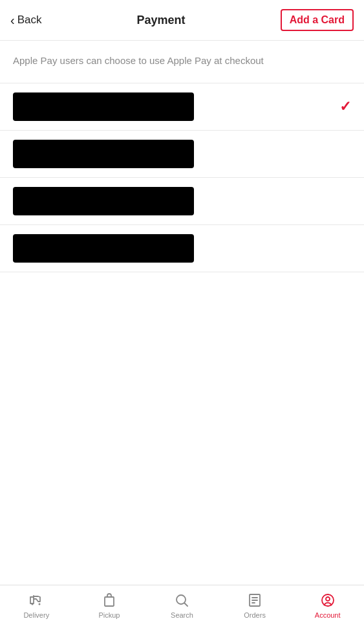 Image resolution: width=364 pixels, height=630 pixels. I want to click on bottom-nav: Delivery Pickup Search, so click(182, 607).